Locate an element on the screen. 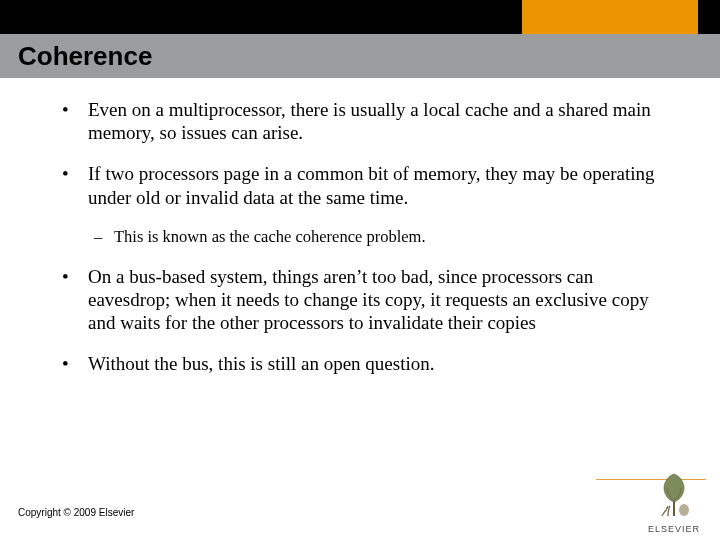  sub-bullet-text: This is known as the cache coherence pro… is located at coordinates (396, 237).